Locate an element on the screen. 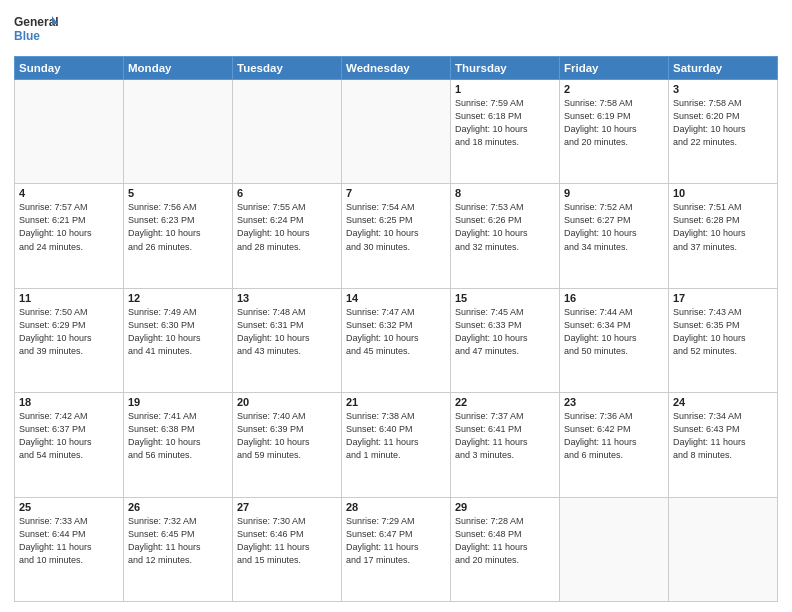 This screenshot has width=792, height=612. day-number: 20 is located at coordinates (287, 402).